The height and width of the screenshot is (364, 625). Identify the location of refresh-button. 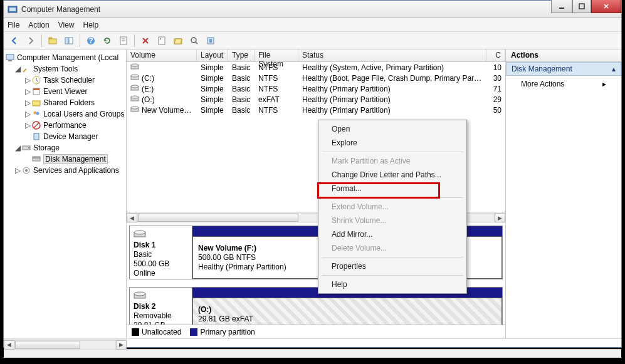
(107, 41).